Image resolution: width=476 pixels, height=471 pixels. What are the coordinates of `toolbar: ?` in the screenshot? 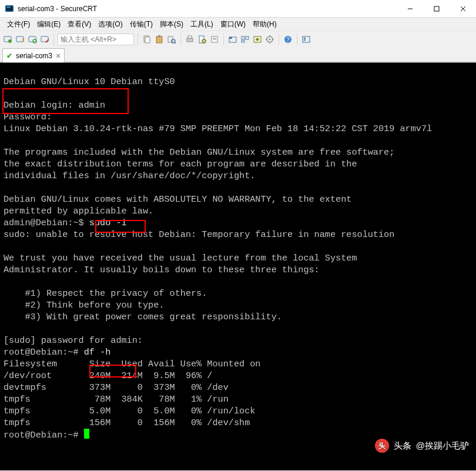 It's located at (238, 39).